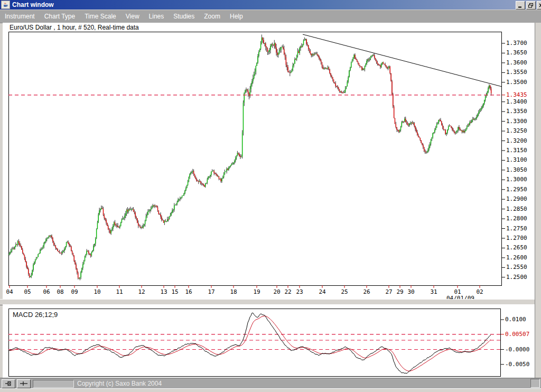 The image size is (541, 392). What do you see at coordinates (517, 72) in the screenshot?
I see `price-axis-label: 1.3550` at bounding box center [517, 72].